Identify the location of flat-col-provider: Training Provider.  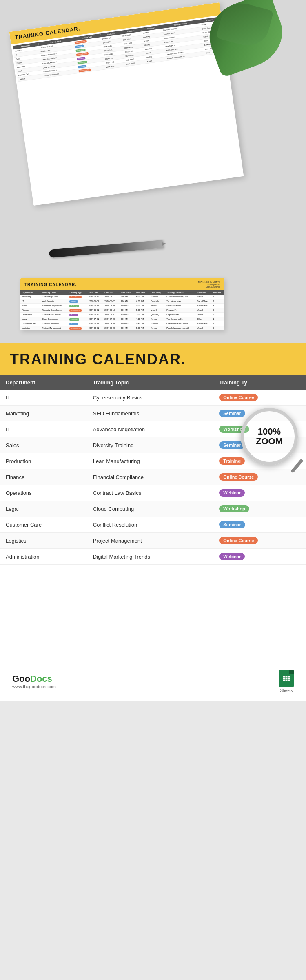
(180, 293).